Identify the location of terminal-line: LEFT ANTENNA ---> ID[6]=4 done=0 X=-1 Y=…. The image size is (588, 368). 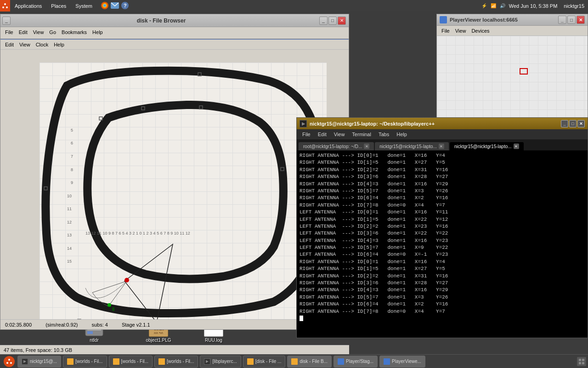
(442, 255).